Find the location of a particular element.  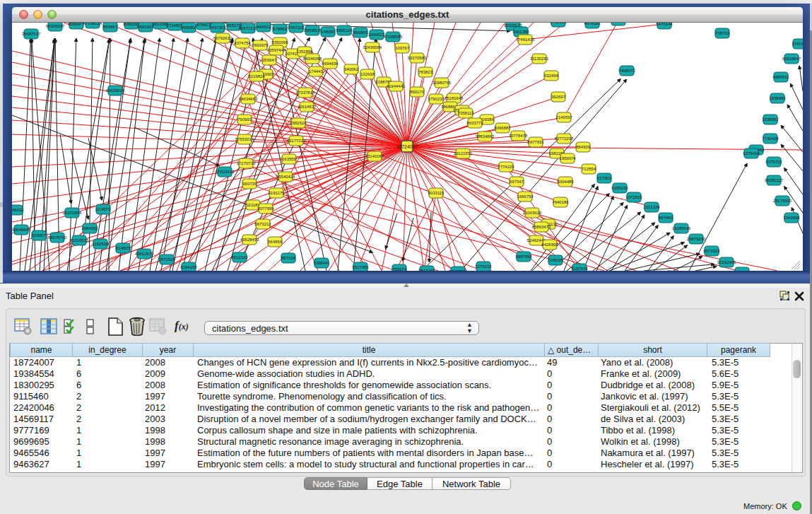

svg-text: 21003626 is located at coordinates (533, 213).